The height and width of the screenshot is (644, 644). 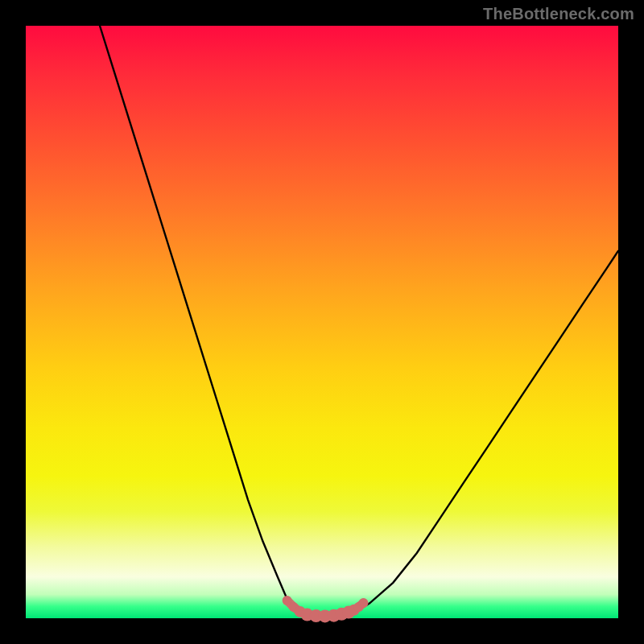 I want to click on watermark-text: TheBottleneck.com, so click(x=559, y=14).